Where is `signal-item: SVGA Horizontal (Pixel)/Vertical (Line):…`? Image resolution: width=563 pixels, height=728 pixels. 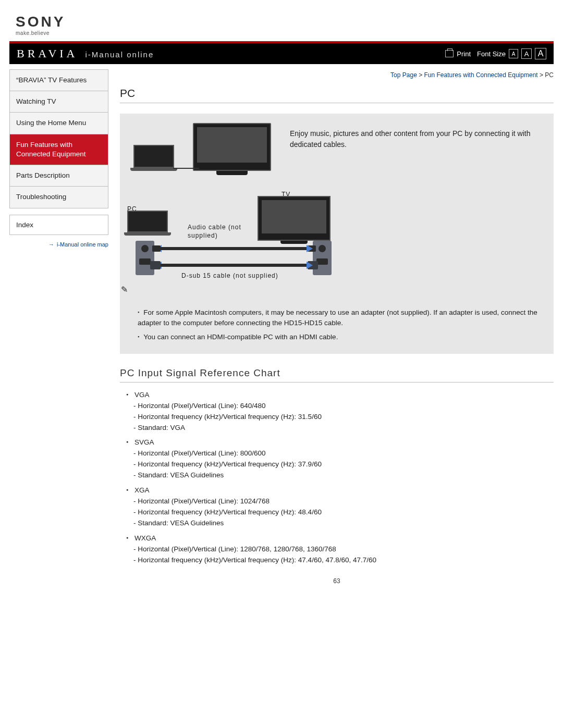 signal-item: SVGA Horizontal (Pixel)/Vertical (Line):… is located at coordinates (340, 459).